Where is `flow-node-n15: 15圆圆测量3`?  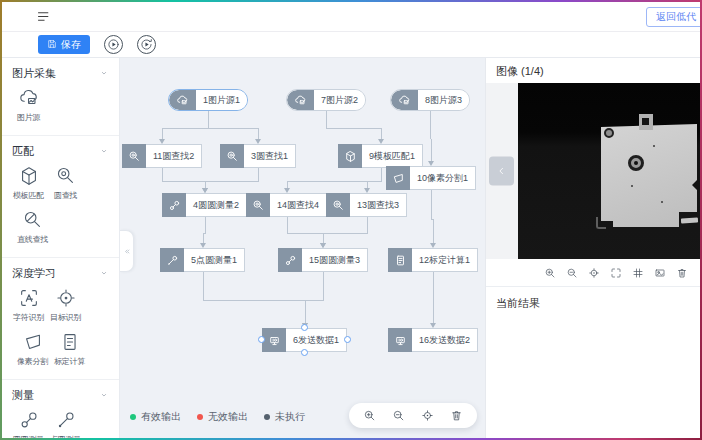
flow-node-n15: 15圆圆测量3 is located at coordinates (323, 260).